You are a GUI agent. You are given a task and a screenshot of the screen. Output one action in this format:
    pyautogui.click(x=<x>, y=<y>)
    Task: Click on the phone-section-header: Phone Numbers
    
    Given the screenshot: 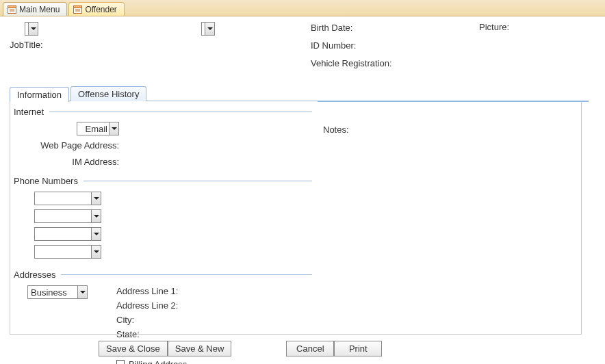 What is the action you would take?
    pyautogui.click(x=163, y=181)
    